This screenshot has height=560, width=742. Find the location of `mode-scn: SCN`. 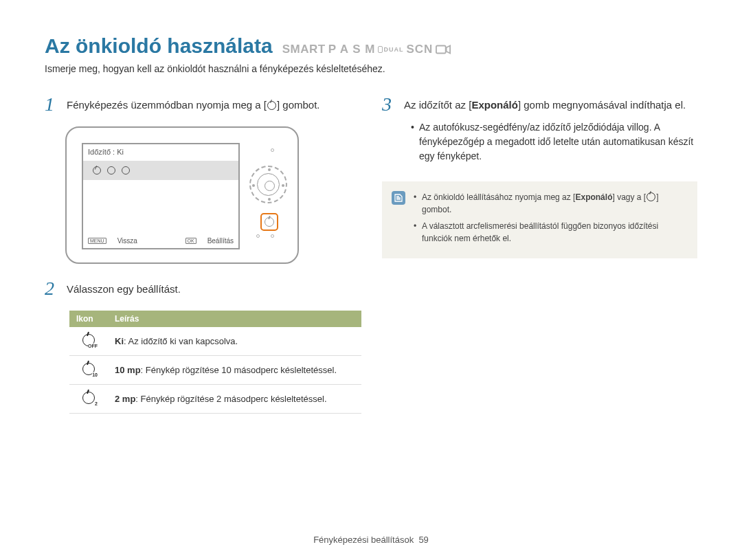

mode-scn: SCN is located at coordinates (419, 49).